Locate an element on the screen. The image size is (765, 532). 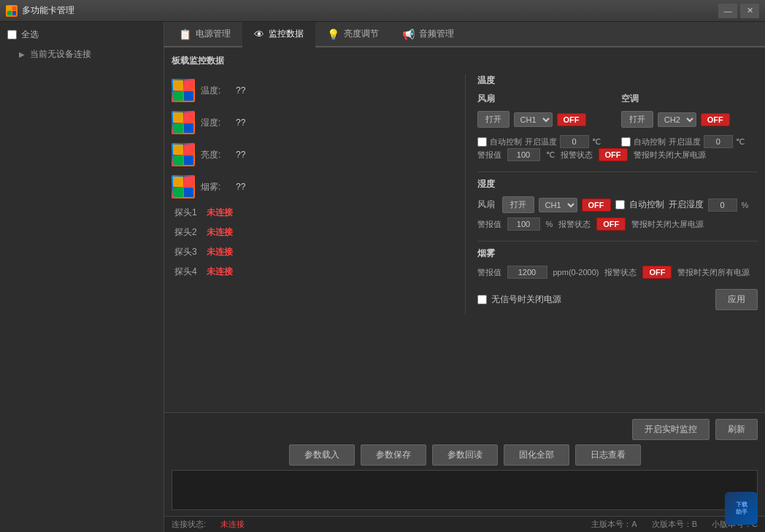
smoke-alert-action: 警报时关闭所有电源 is located at coordinates (714, 273).